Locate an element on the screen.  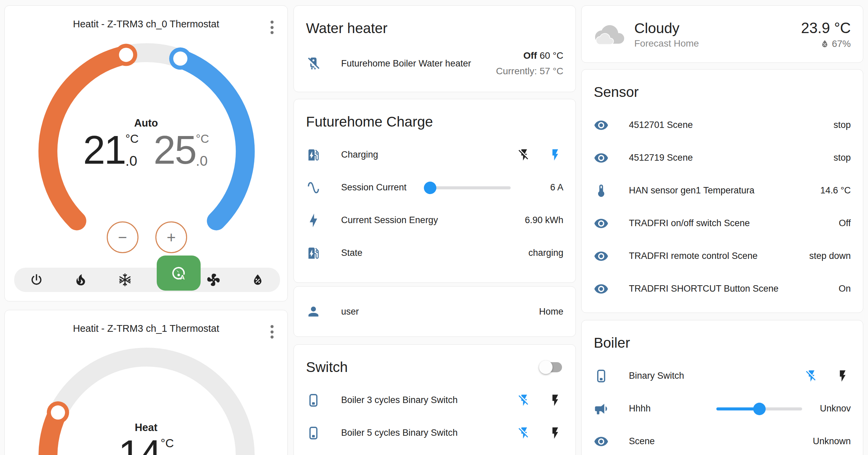
plus-icon: + is located at coordinates (172, 237).